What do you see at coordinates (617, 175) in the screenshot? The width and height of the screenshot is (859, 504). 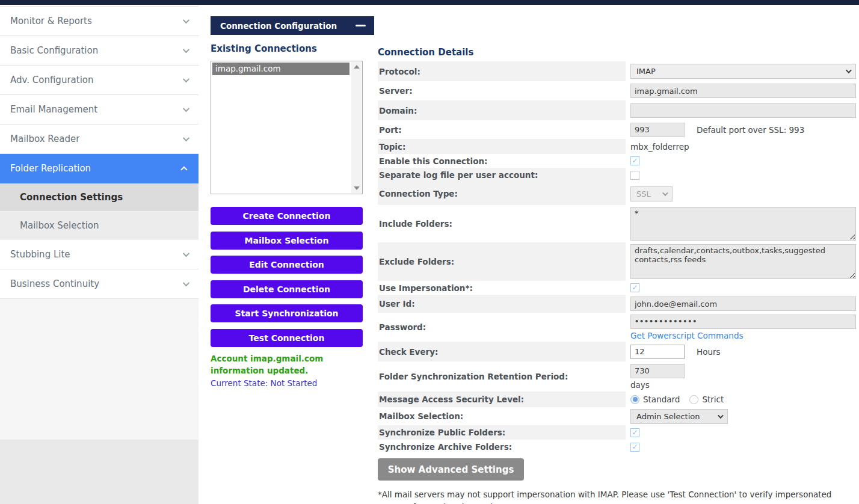 I see `row-separate-log: Separate log file per user account:` at bounding box center [617, 175].